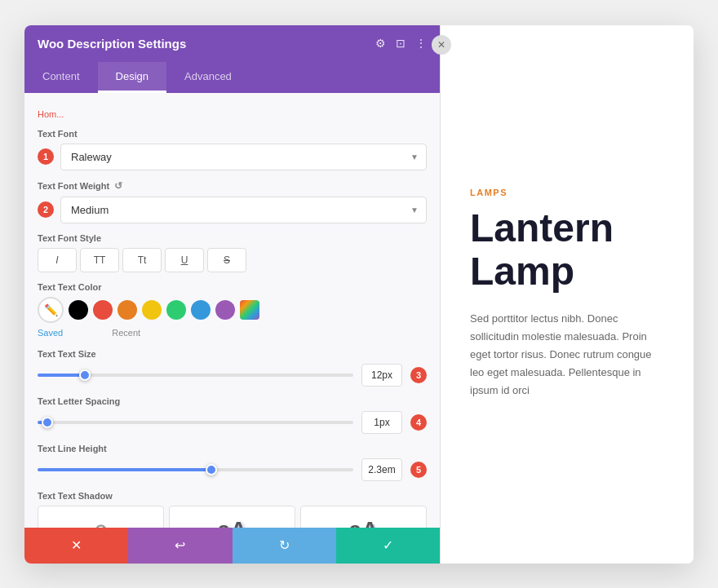 The image size is (718, 588). Describe the element at coordinates (567, 250) in the screenshot. I see `product-title: Lantern Lamp` at that location.